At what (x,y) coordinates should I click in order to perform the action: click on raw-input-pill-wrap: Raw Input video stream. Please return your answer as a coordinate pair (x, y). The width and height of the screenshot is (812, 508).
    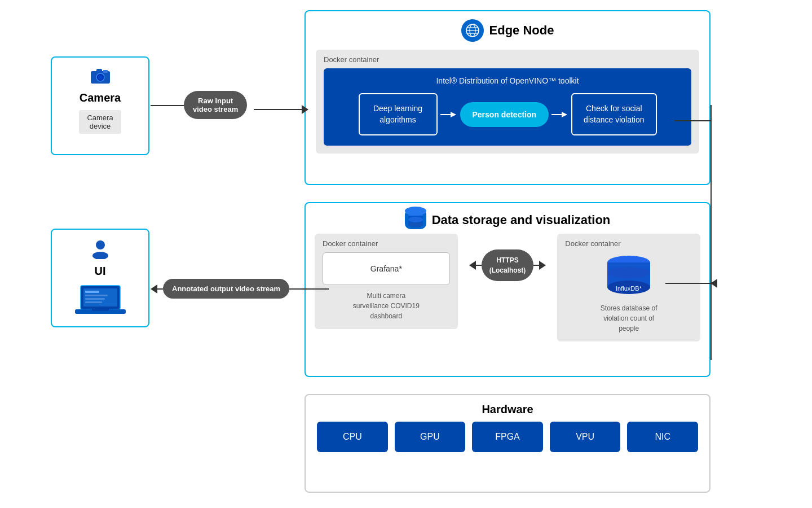
    Looking at the image, I should click on (215, 105).